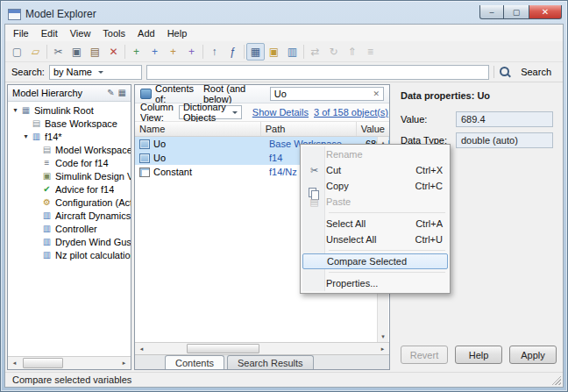 The width and height of the screenshot is (568, 392). Describe the element at coordinates (69, 137) in the screenshot. I see `tree-item-f14: ▾▥f14*` at that location.